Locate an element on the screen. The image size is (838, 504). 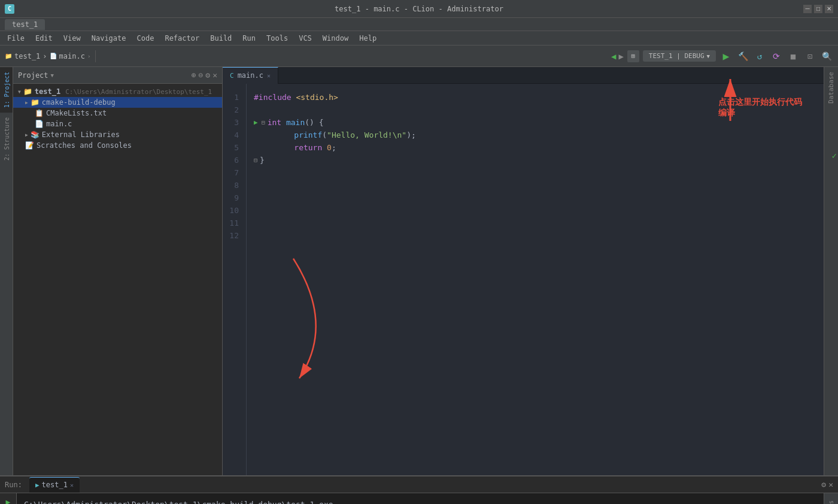
sidebar-tab-project: 1: Project is located at coordinates (6, 90).